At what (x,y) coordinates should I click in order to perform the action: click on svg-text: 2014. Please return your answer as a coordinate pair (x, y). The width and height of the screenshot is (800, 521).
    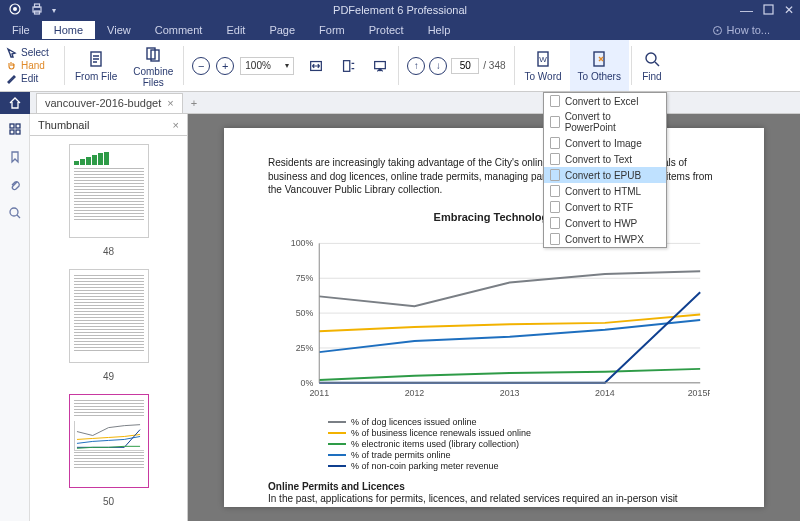
    Looking at the image, I should click on (605, 392).